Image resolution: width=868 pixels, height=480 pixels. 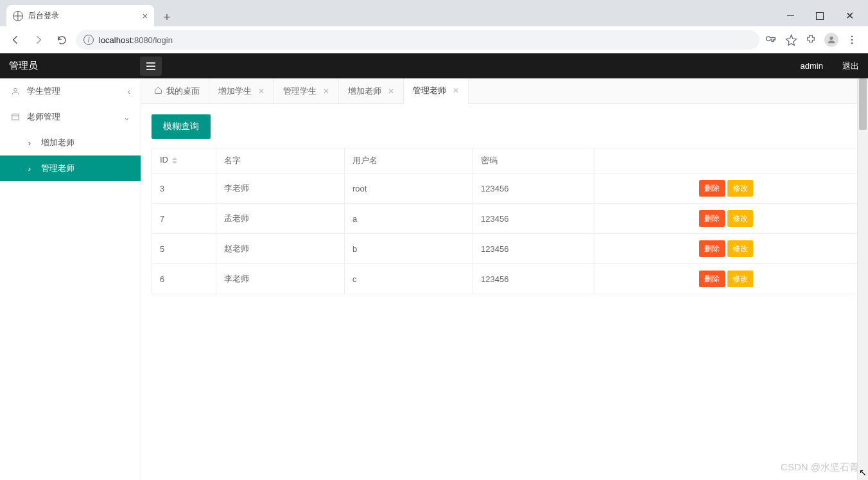 What do you see at coordinates (71, 279) in the screenshot?
I see `sidebar: 学生管理 ‹ 老师管理 ⌄ › 增加老师 › 管理老师` at bounding box center [71, 279].